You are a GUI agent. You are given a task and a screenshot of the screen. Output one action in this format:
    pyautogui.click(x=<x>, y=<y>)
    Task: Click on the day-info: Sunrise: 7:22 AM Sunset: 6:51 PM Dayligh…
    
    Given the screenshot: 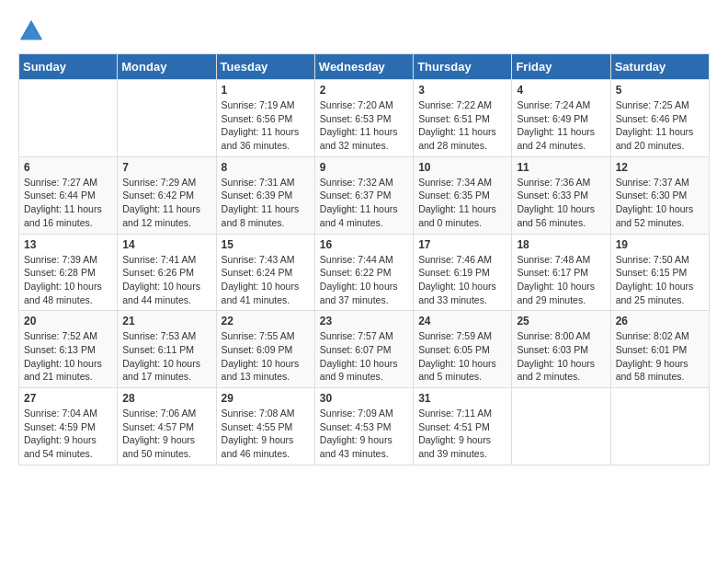 What is the action you would take?
    pyautogui.click(x=462, y=125)
    